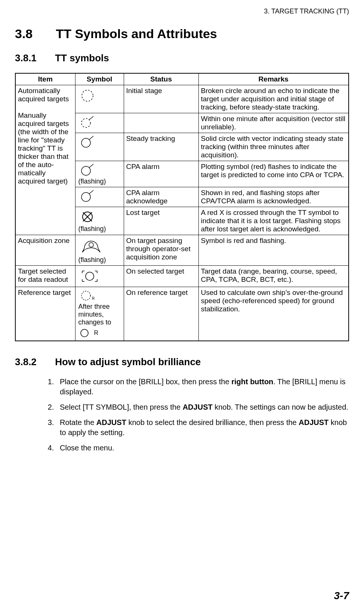 The image size is (364, 613). Describe the element at coordinates (34, 34) in the screenshot. I see `section-number: 3.8` at that location.